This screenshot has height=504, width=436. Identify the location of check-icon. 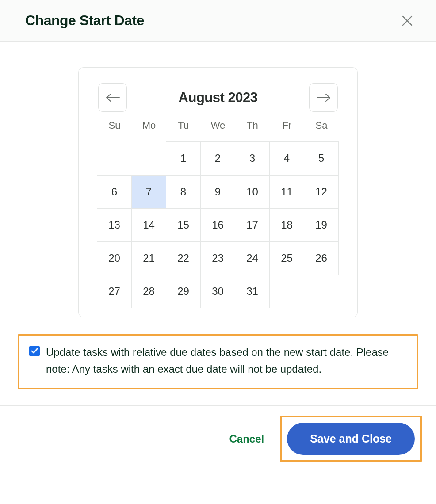
(34, 351).